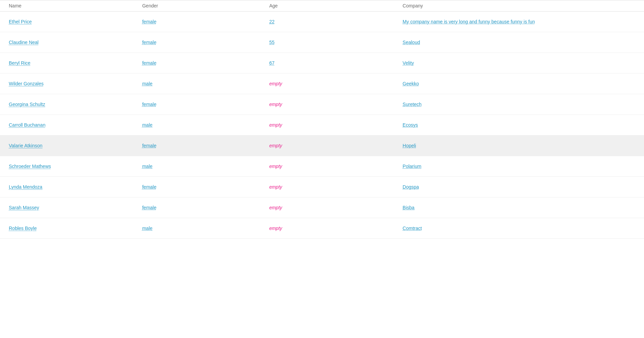  What do you see at coordinates (76, 125) in the screenshot?
I see `cell-name: Carroll Buchanan` at bounding box center [76, 125].